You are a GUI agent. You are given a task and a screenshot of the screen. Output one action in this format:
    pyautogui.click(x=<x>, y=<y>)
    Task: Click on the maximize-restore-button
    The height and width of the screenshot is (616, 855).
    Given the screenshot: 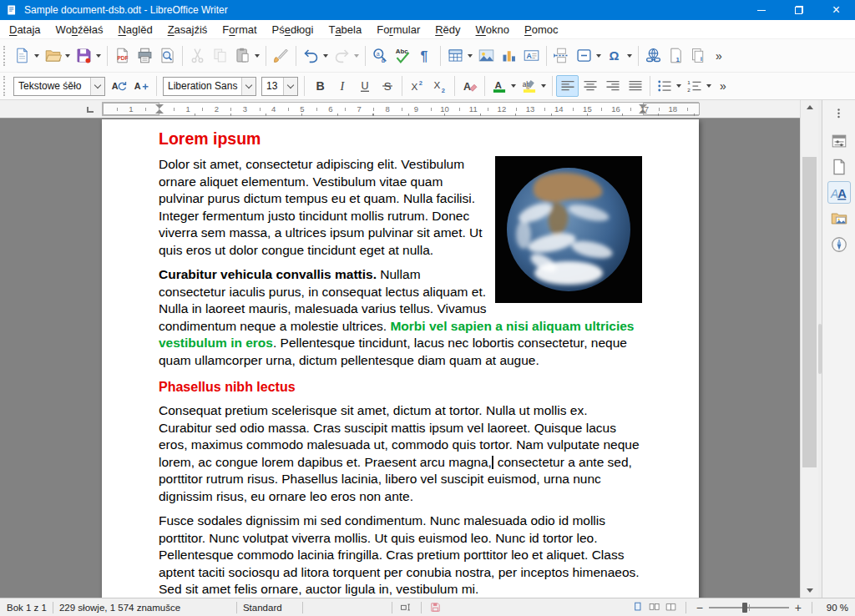 What is the action you would take?
    pyautogui.click(x=798, y=10)
    